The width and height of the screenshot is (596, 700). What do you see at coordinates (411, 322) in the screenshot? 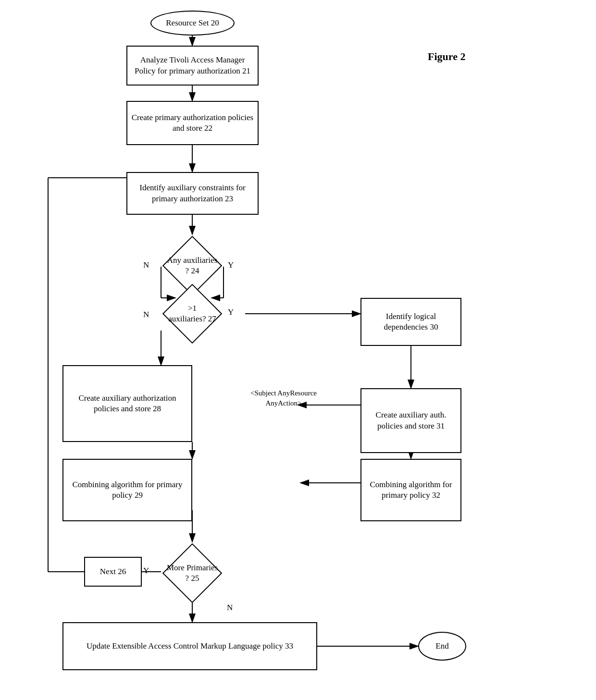
I see `identify-logical-label: Identify logical dependencies 30` at bounding box center [411, 322].